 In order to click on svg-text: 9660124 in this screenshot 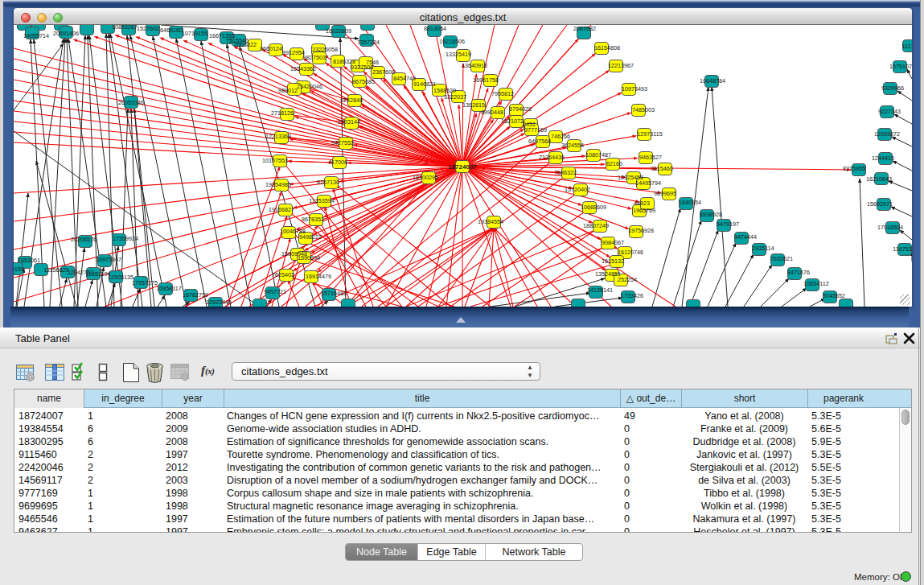, I will do `click(271, 48)`.